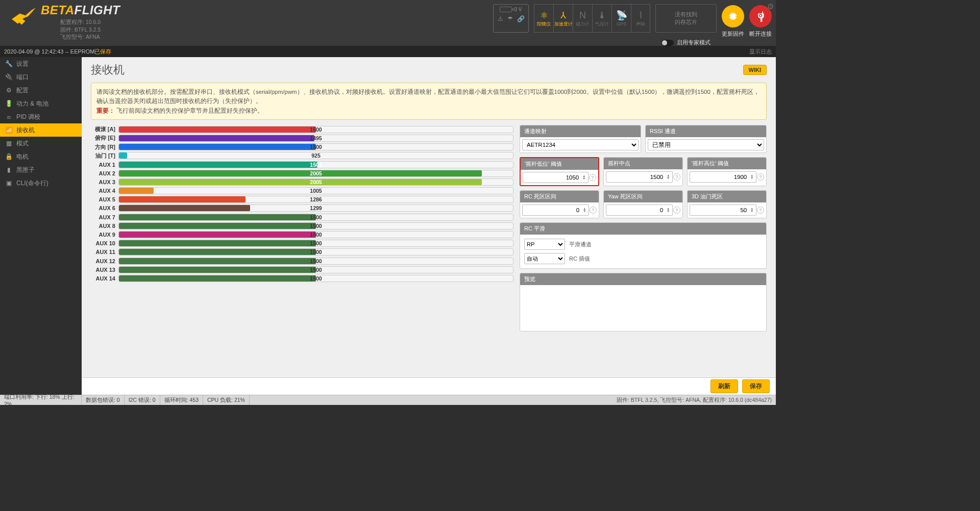 The height and width of the screenshot is (511, 980). What do you see at coordinates (510, 19) in the screenshot?
I see `parachute-icon: ☂` at bounding box center [510, 19].